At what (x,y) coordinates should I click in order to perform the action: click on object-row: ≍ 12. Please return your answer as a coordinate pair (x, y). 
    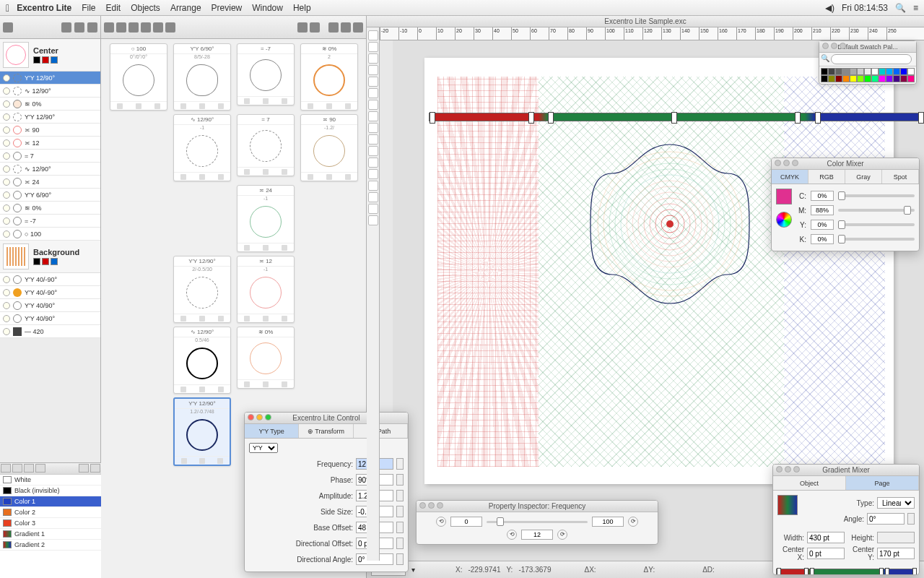
    Looking at the image, I should click on (51, 143).